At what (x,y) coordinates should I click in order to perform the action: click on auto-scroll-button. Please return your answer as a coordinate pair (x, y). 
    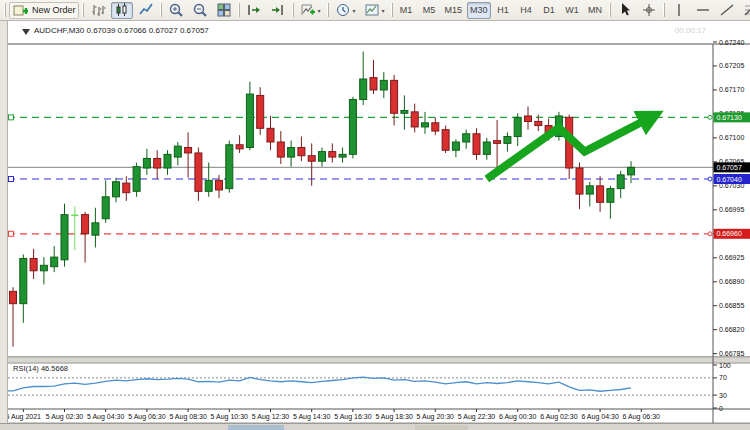
    Looking at the image, I should click on (254, 10).